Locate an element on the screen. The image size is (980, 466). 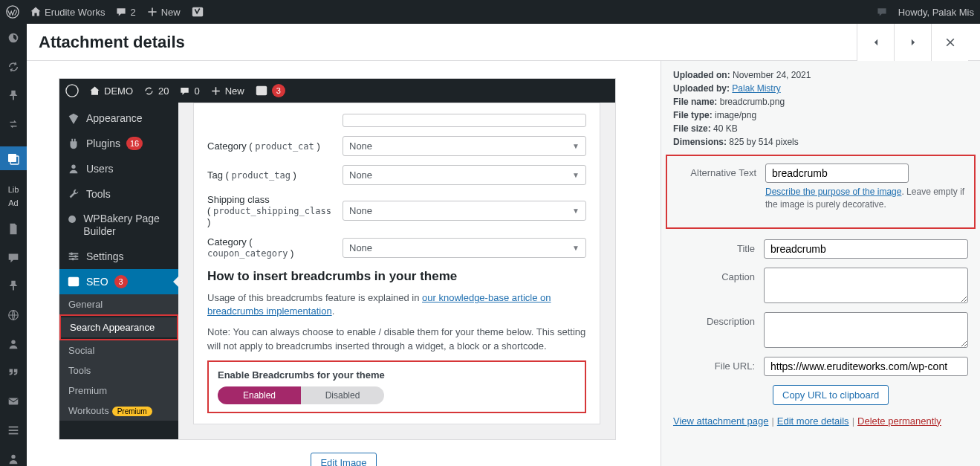
dashboard-icon is located at coordinates (13, 39).